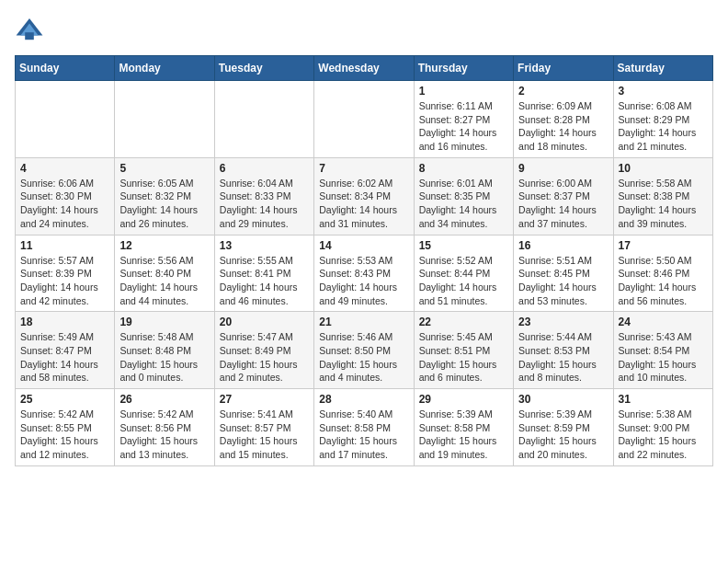 The width and height of the screenshot is (728, 563). What do you see at coordinates (364, 273) in the screenshot?
I see `week-row-3: 11Sunrise: 5:57 AM Sunset: 8:39 PM Dayli…` at bounding box center [364, 273].